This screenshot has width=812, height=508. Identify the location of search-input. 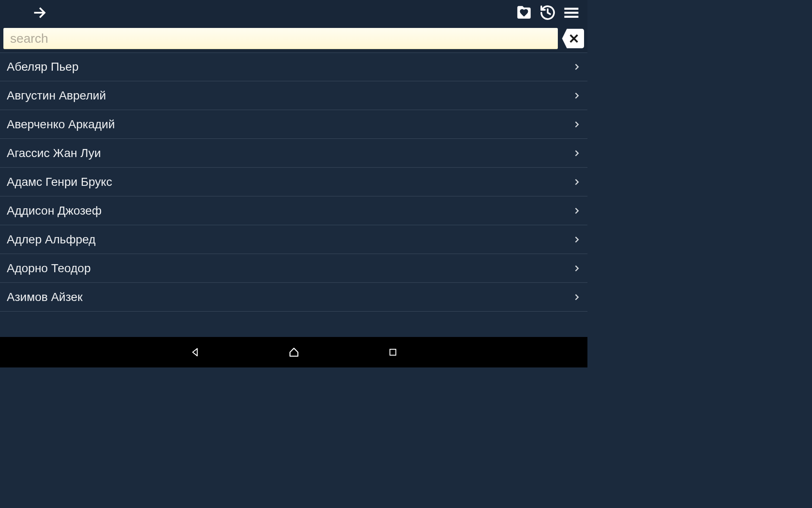
(281, 39).